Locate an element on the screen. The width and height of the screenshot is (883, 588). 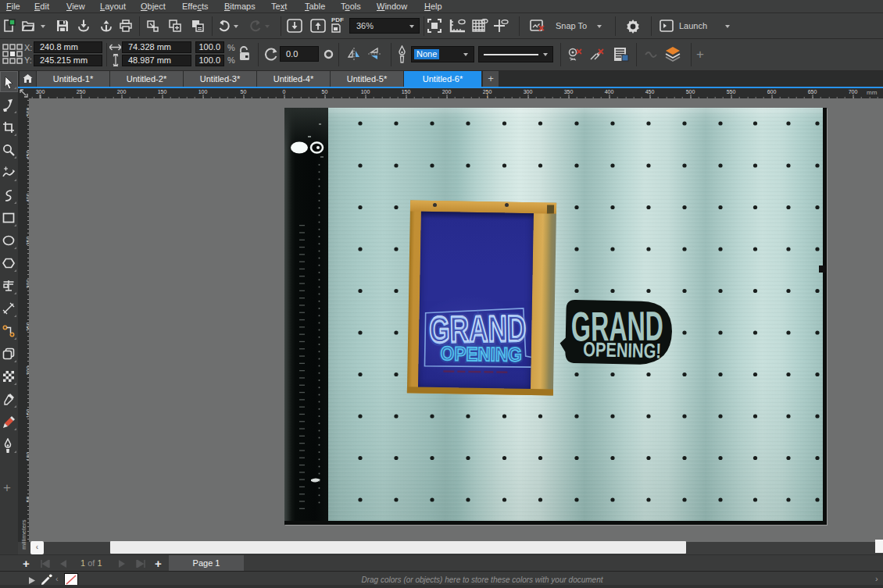
svg-text: OPENING is located at coordinates (481, 354).